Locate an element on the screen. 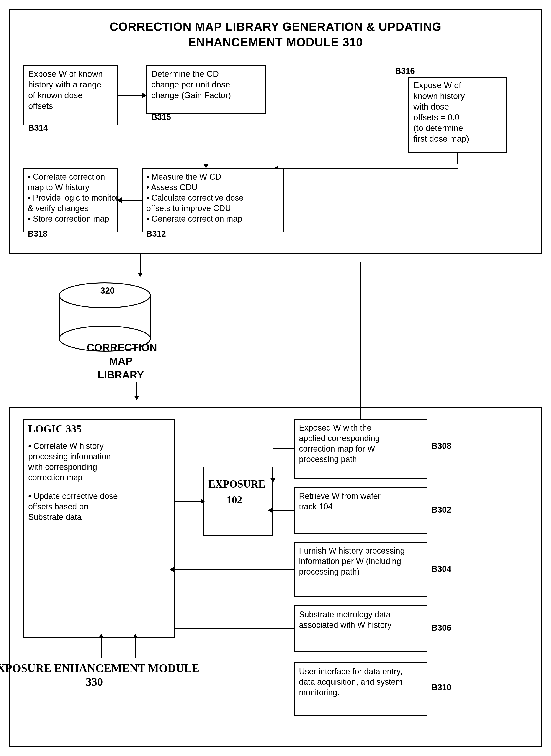 The image size is (551, 756). svg-text: • Calculate corrective dose is located at coordinates (195, 198).